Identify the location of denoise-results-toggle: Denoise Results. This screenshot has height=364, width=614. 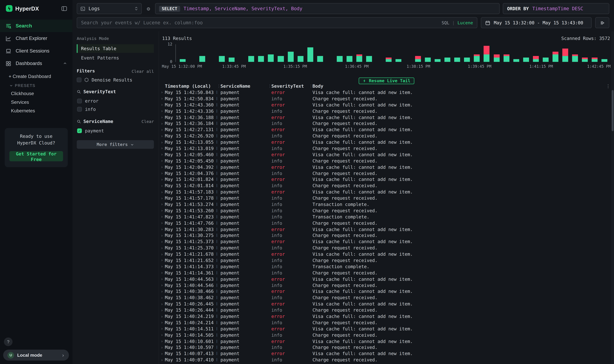
(115, 80).